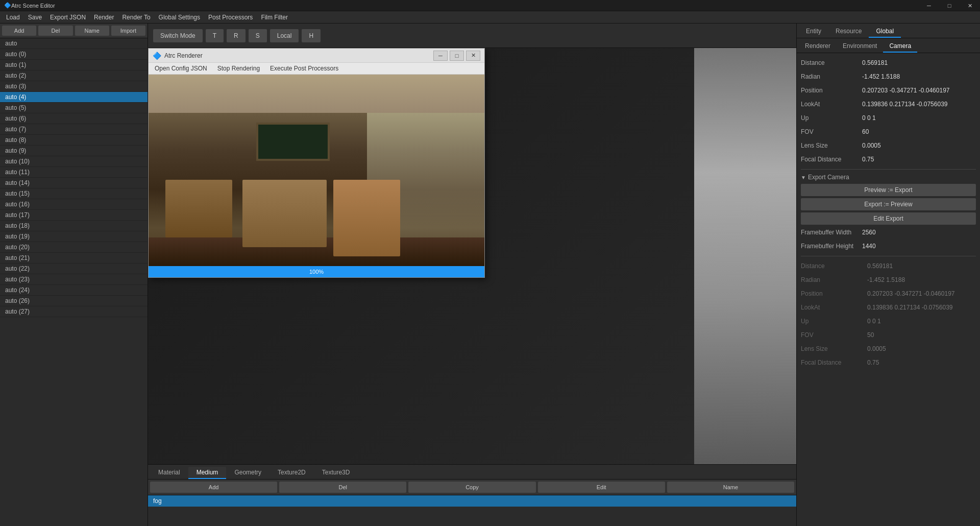  What do you see at coordinates (888, 266) in the screenshot?
I see `exp-distance-row: Distance 0.569181` at bounding box center [888, 266].